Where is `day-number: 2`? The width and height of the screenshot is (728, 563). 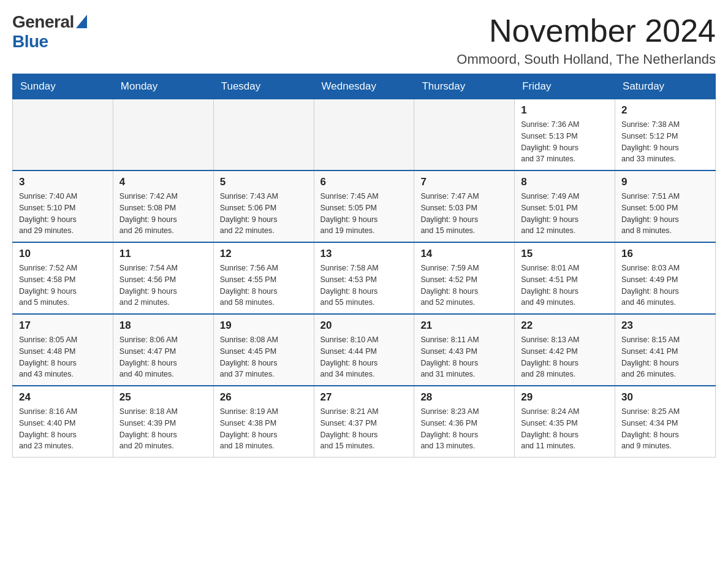 day-number: 2 is located at coordinates (665, 110).